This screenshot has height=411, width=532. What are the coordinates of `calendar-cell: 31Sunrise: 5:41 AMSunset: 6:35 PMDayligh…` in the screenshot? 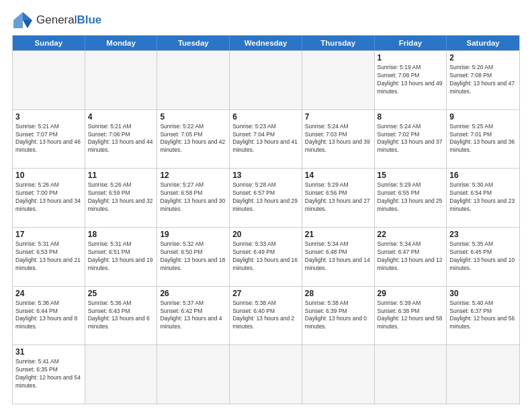 It's located at (49, 375).